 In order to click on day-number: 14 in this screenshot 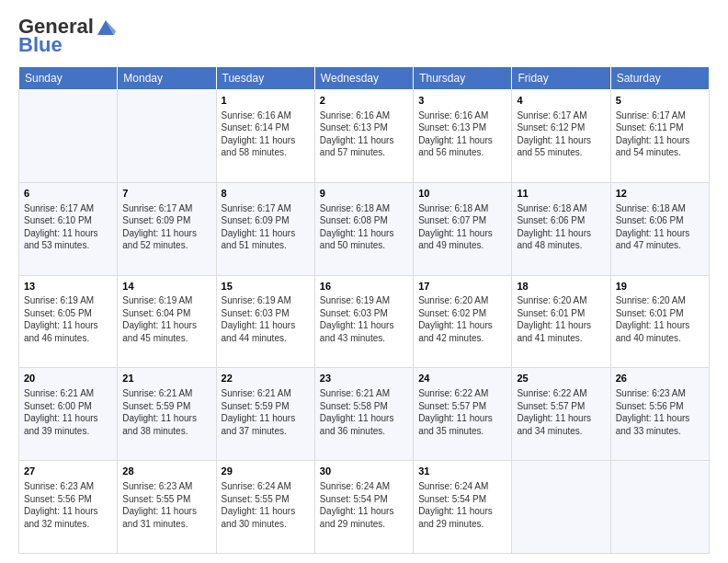, I will do `click(166, 287)`.